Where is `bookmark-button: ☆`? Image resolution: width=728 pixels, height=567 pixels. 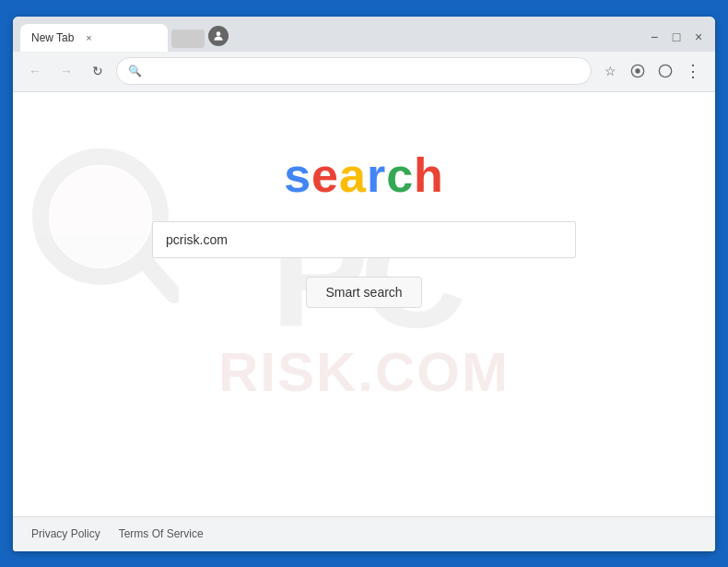
bookmark-button: ☆ is located at coordinates (610, 71).